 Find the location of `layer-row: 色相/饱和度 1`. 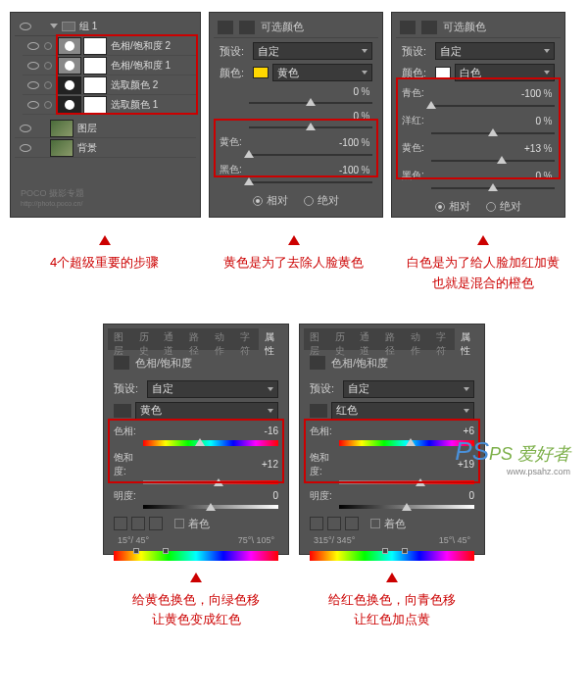

layer-row: 色相/饱和度 1 is located at coordinates (110, 66).